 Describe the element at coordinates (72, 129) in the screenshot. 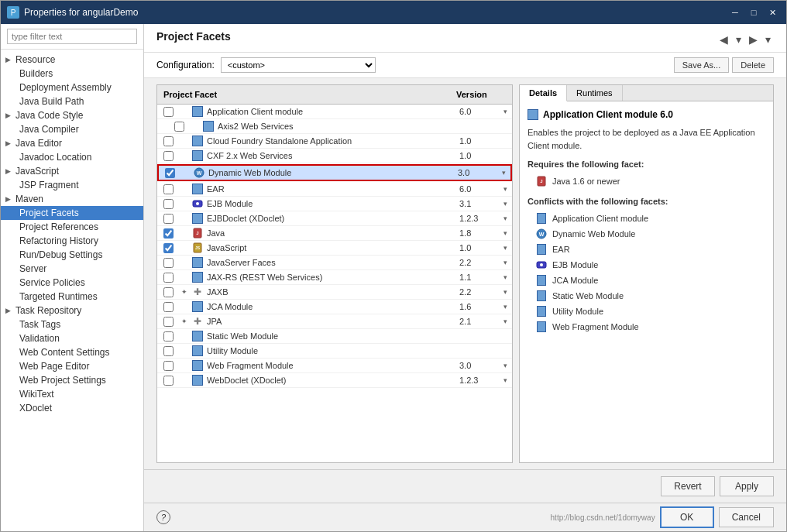

I see `sidebar-item-java-compiler: Java Compiler` at that location.